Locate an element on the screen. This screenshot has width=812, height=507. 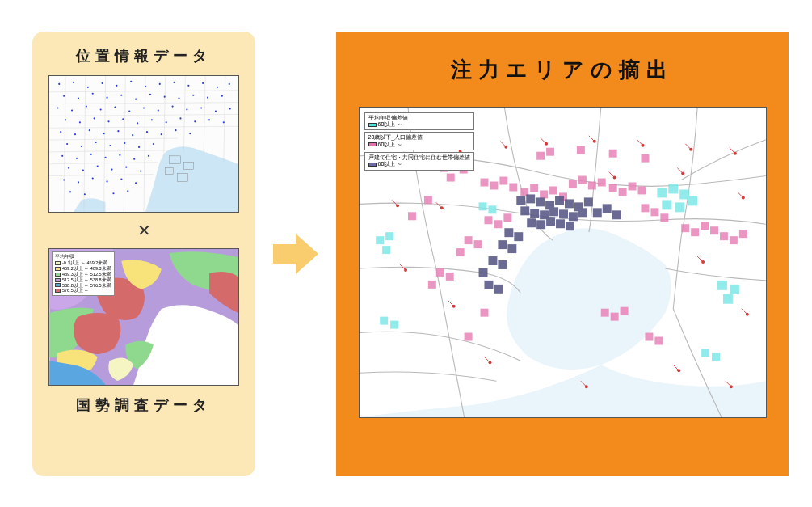
census-legend-row: 459.2以上 ～ 489.3未満 is located at coordinates (83, 268).